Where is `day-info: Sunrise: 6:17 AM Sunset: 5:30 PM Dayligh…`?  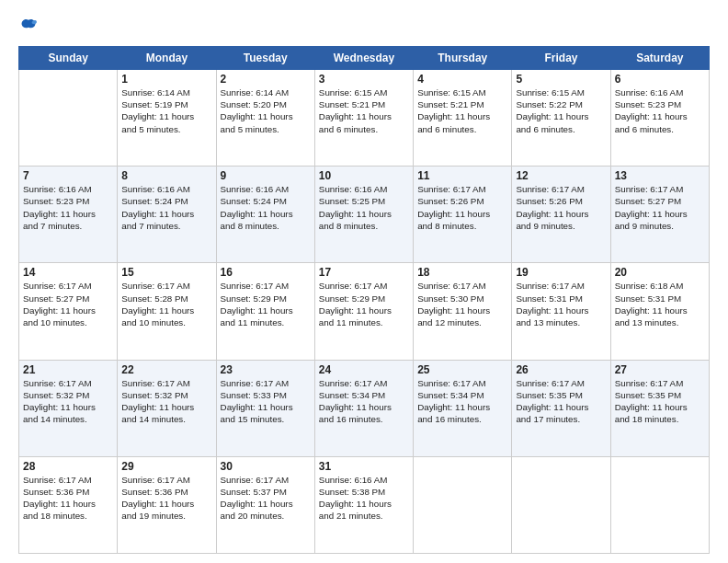
day-info: Sunrise: 6:17 AM Sunset: 5:30 PM Dayligh… is located at coordinates (462, 304).